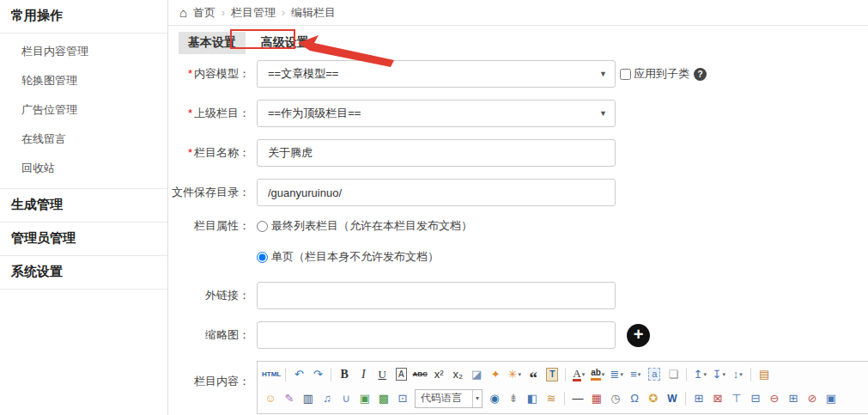  What do you see at coordinates (346, 399) in the screenshot?
I see `attachment-icon: ∪` at bounding box center [346, 399].